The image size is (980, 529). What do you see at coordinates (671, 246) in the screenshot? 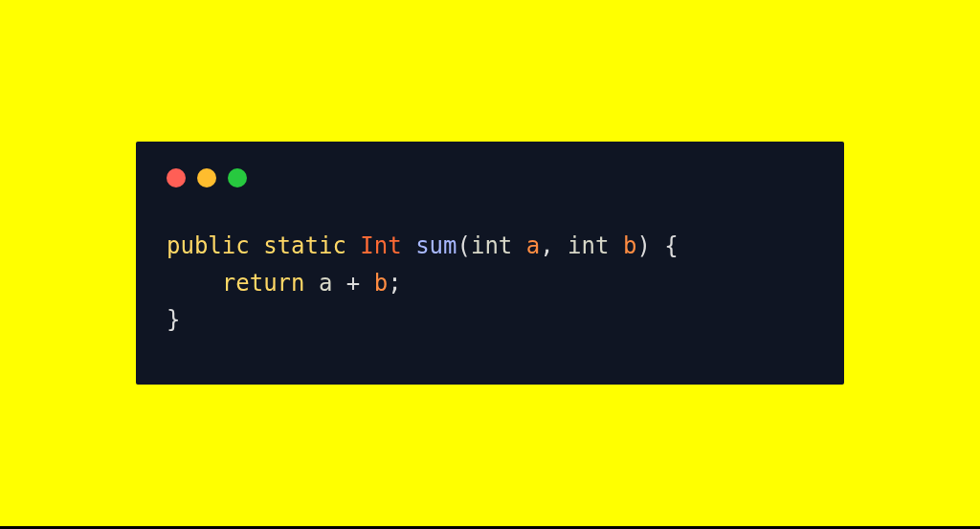
I see `brace-open: {` at bounding box center [671, 246].